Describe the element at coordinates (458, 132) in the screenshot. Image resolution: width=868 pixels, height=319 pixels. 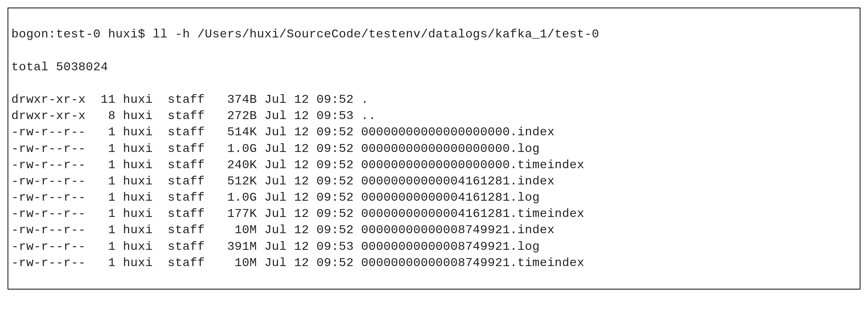
I see `col-name: 00000000000000000000.index` at that location.